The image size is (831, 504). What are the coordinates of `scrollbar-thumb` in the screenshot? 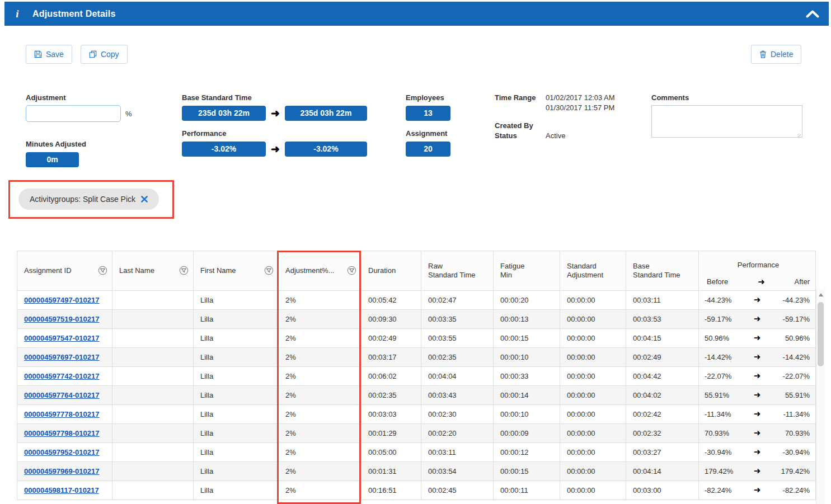 It's located at (820, 335).